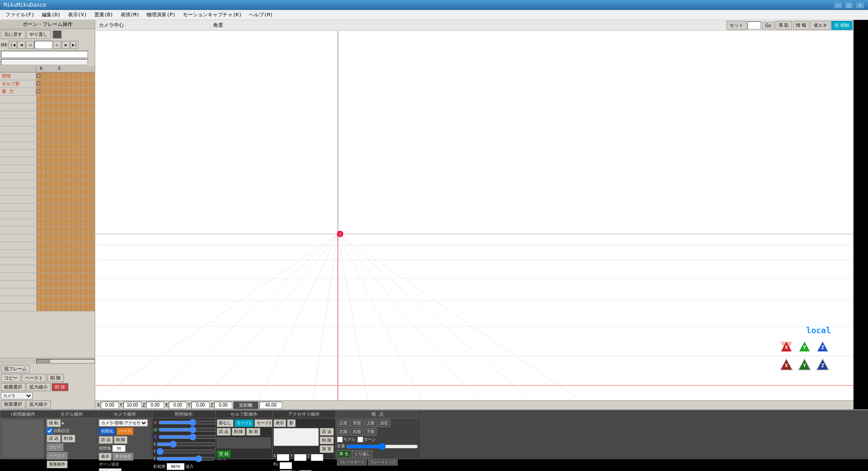  Describe the element at coordinates (384, 423) in the screenshot. I see `follow-button: 追従` at that location.